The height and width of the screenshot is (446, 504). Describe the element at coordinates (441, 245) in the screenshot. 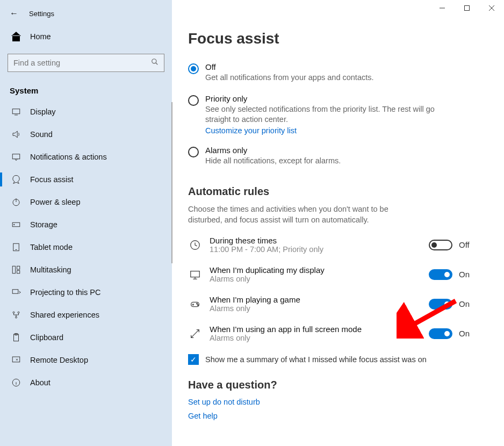

I see `toggle-during-times` at that location.